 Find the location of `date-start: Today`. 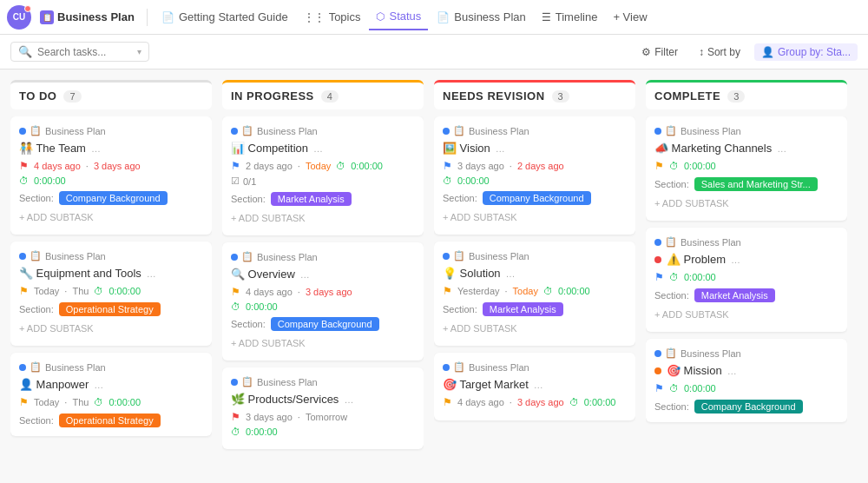

date-start: Today is located at coordinates (47, 291).